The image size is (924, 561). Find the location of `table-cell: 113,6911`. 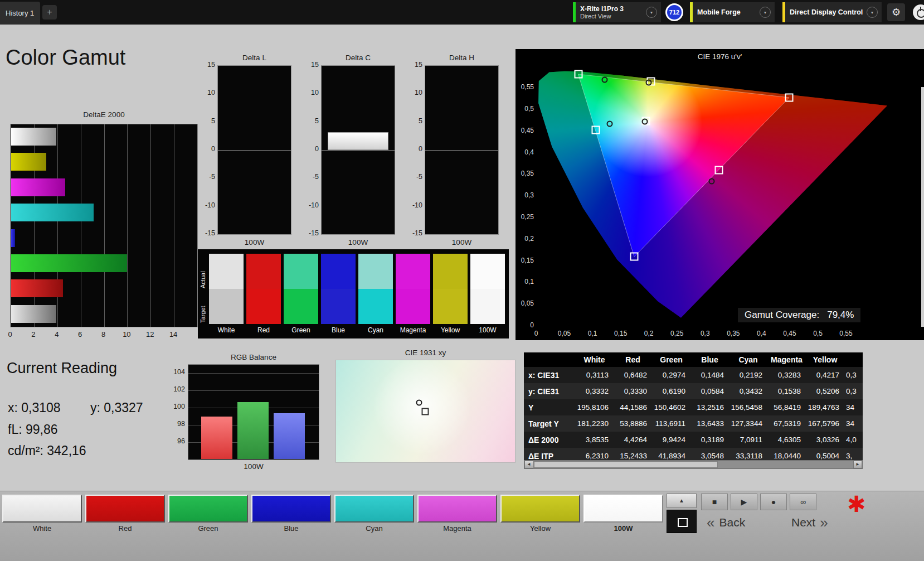

table-cell: 113,6911 is located at coordinates (671, 424).